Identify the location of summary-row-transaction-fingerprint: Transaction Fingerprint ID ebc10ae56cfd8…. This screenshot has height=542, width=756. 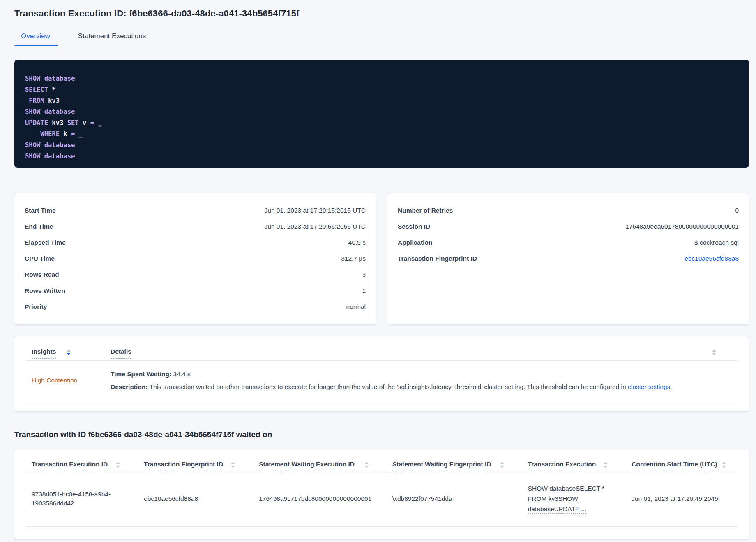
(568, 258).